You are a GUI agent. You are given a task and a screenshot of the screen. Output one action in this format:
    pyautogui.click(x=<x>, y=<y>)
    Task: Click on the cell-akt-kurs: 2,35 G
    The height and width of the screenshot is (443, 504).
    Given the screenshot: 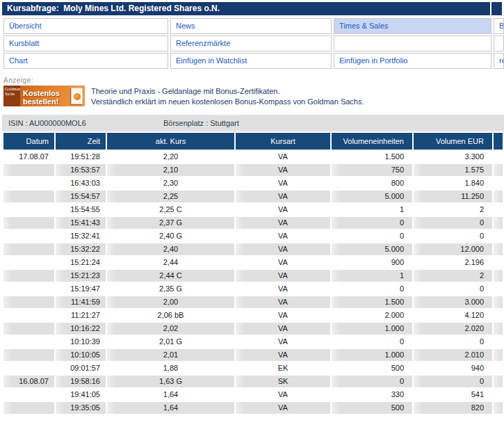 What is the action you would take?
    pyautogui.click(x=171, y=289)
    